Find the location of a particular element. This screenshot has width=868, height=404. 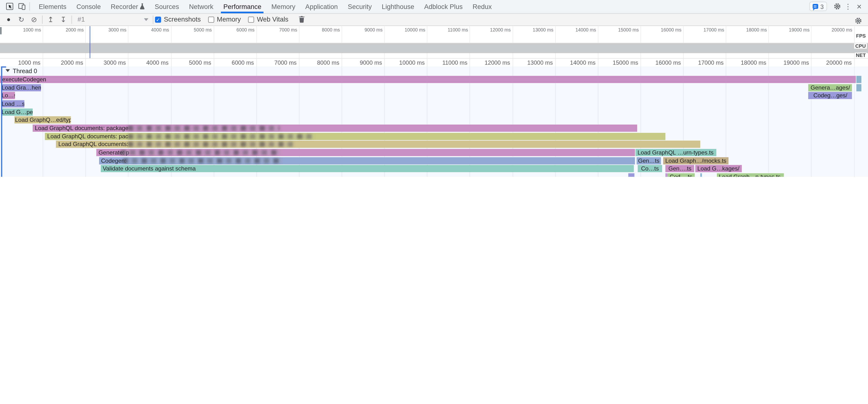

record-button: ● is located at coordinates (9, 20).